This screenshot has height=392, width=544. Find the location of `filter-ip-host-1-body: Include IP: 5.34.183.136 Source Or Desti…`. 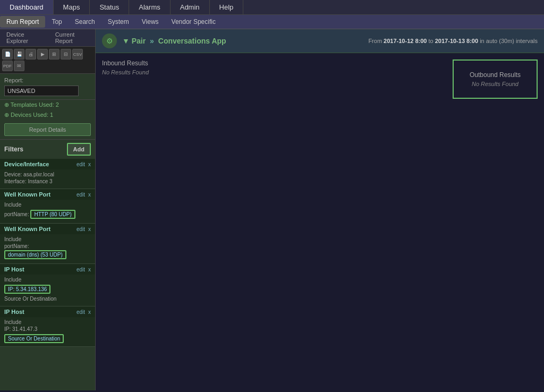

filter-ip-host-1-body: Include IP: 5.34.183.136 Source Or Desti… is located at coordinates (48, 290).